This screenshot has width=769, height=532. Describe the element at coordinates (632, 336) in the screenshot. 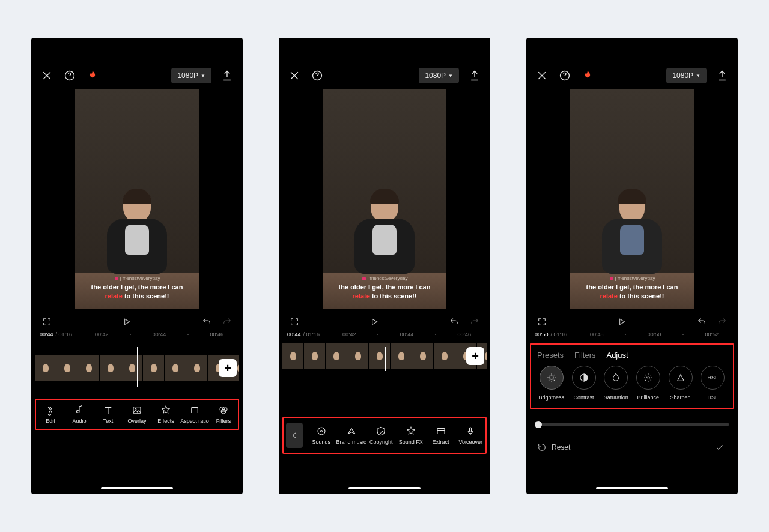

I see `timecode-row: 00:50 / 01:16 00:48 00:50 00:52` at that location.